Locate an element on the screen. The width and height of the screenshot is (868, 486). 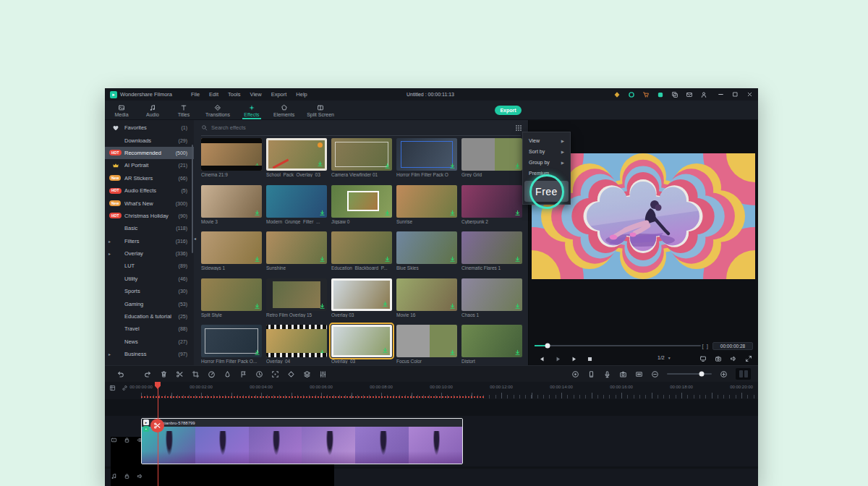
effect-tile: Movie 16 is located at coordinates (427, 298).